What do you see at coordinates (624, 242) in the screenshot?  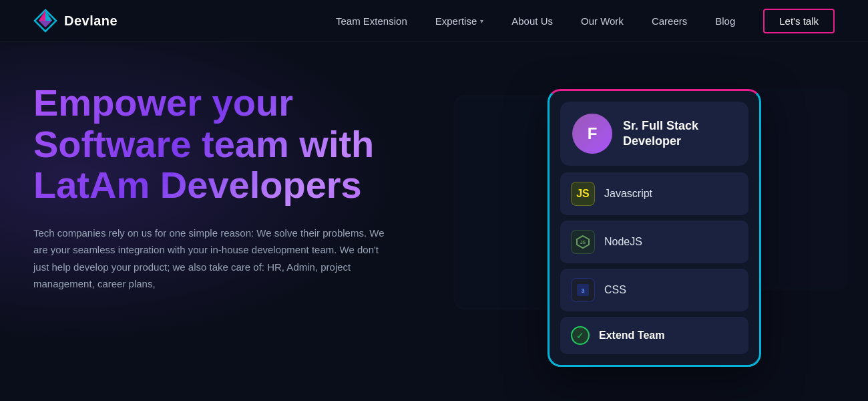 I see `skill-nodejs-label: NodeJS` at bounding box center [624, 242].